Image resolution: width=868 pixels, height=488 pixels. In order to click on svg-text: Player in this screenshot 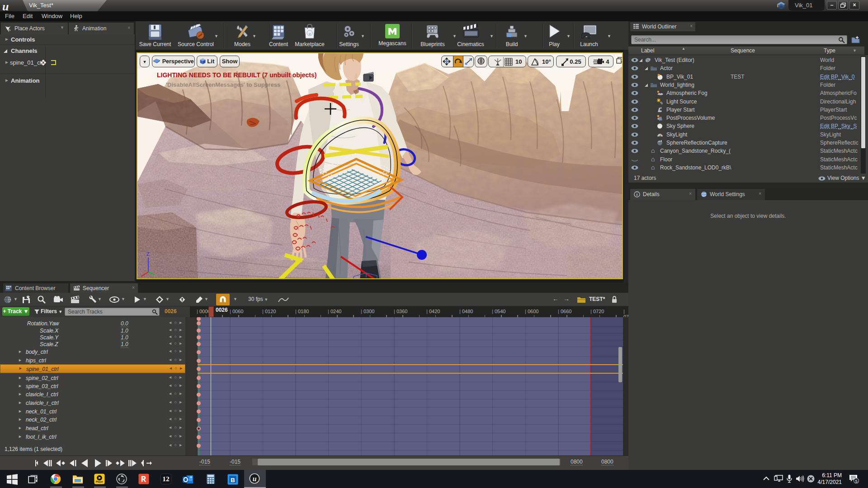, I will do `click(99, 482)`.